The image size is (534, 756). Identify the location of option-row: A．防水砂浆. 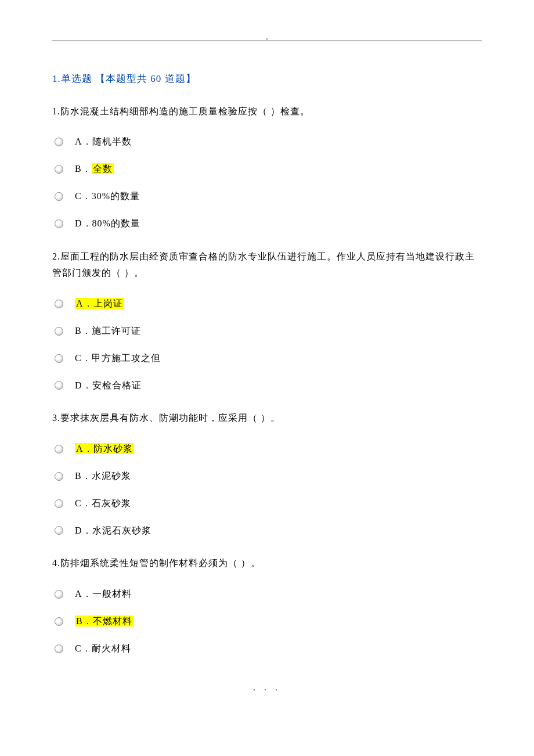
(267, 449).